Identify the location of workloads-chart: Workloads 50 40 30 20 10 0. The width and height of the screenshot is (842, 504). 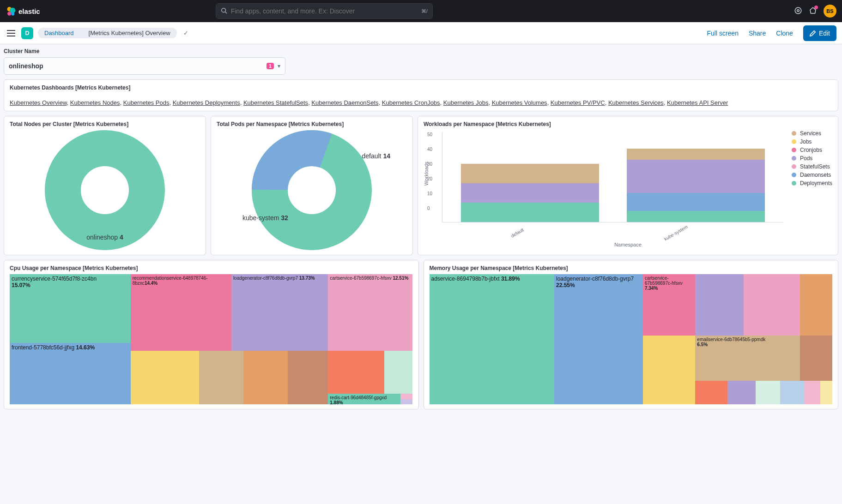
(605, 186).